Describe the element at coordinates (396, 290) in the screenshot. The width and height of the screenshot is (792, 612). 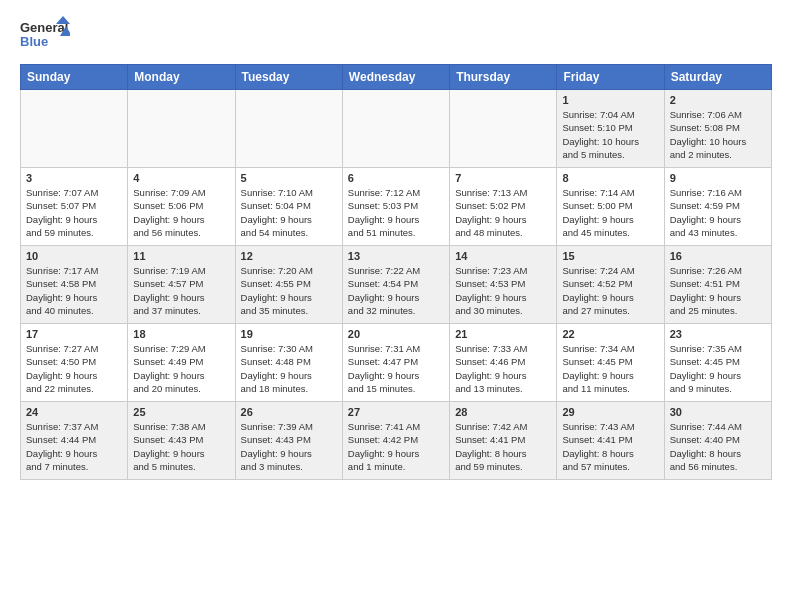
I see `day-info: Sunrise: 7:22 AM Sunset: 4:54 PM Dayligh…` at that location.